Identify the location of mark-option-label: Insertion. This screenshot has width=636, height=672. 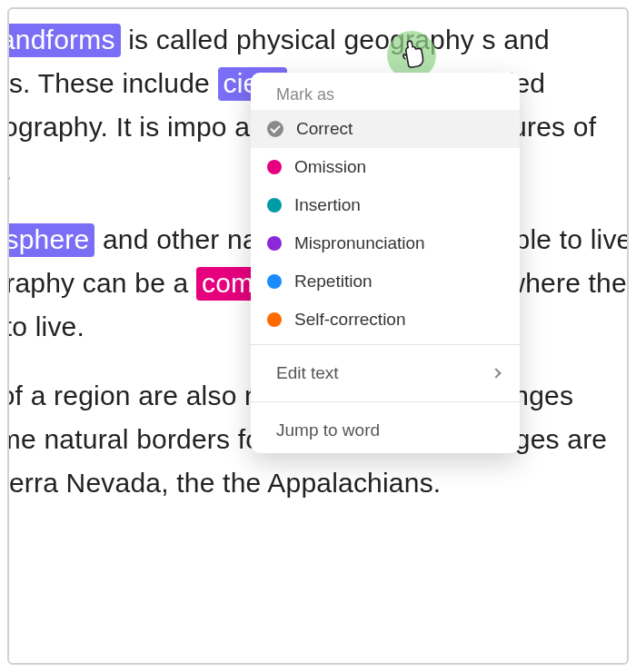
(327, 205).